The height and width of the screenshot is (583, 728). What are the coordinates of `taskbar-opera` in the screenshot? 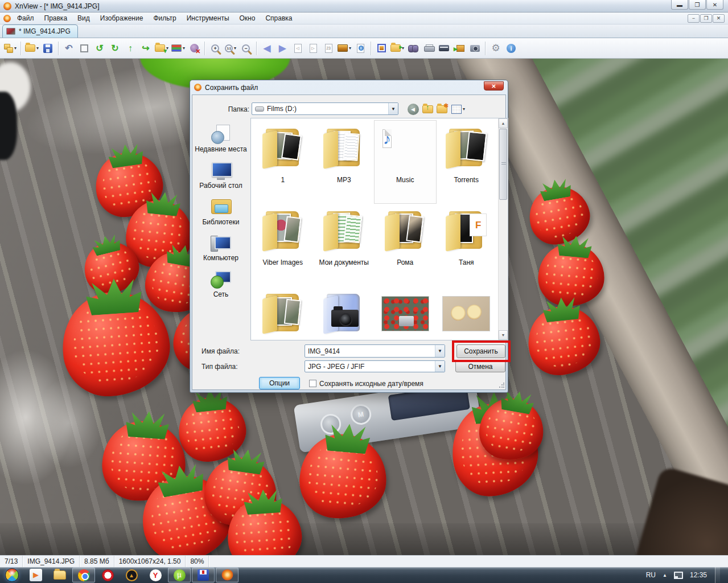 It's located at (108, 575).